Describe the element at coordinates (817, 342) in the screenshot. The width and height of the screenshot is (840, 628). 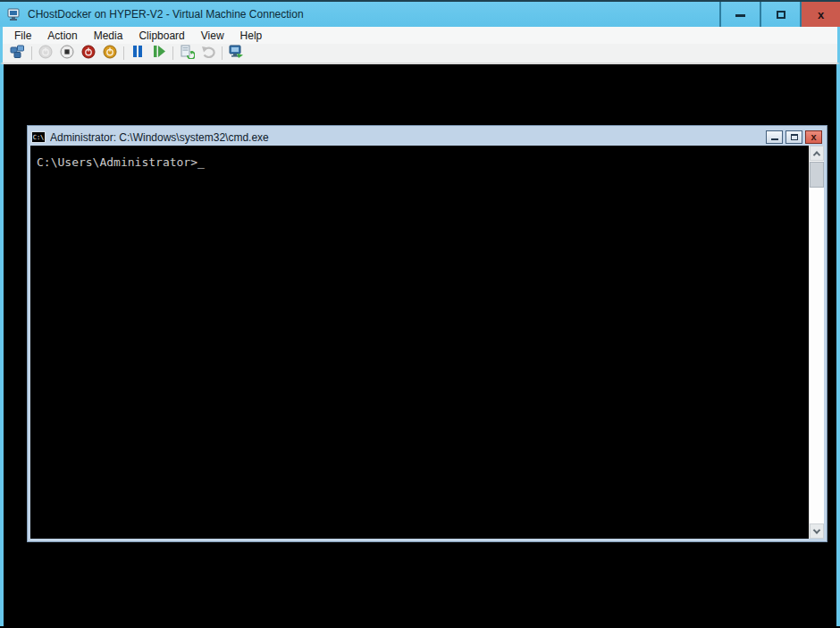
I see `console-scrollbar` at that location.